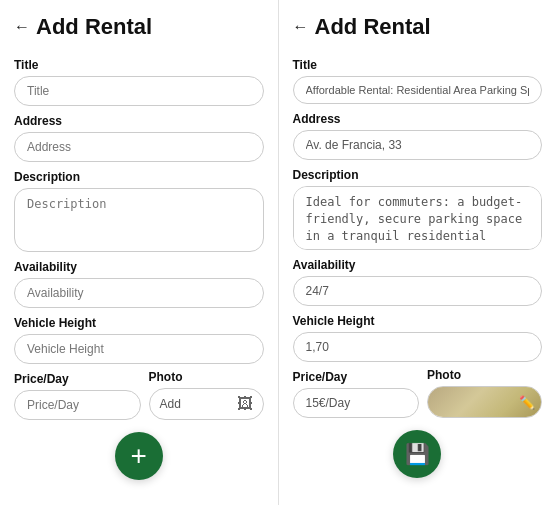 Image resolution: width=556 pixels, height=505 pixels. Describe the element at coordinates (418, 454) in the screenshot. I see `save-fab-icon: 💾` at that location.